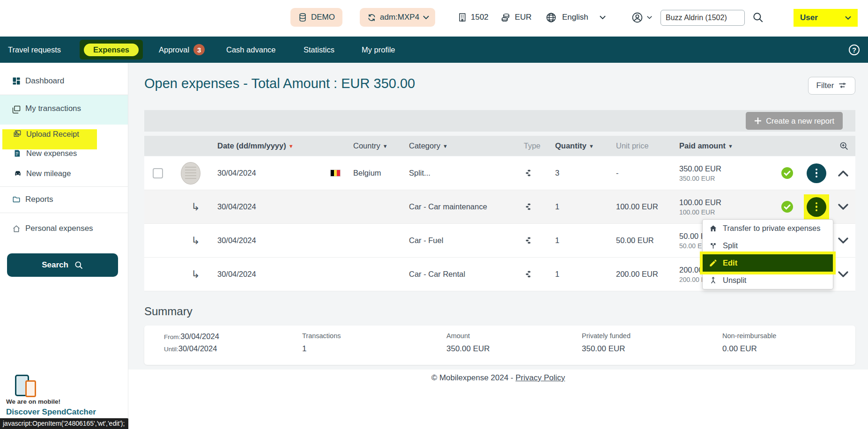 The image size is (868, 429). What do you see at coordinates (233, 348) in the screenshot?
I see `summary-date-range: From:30/04/2024 Until:30/04/2024` at bounding box center [233, 348].